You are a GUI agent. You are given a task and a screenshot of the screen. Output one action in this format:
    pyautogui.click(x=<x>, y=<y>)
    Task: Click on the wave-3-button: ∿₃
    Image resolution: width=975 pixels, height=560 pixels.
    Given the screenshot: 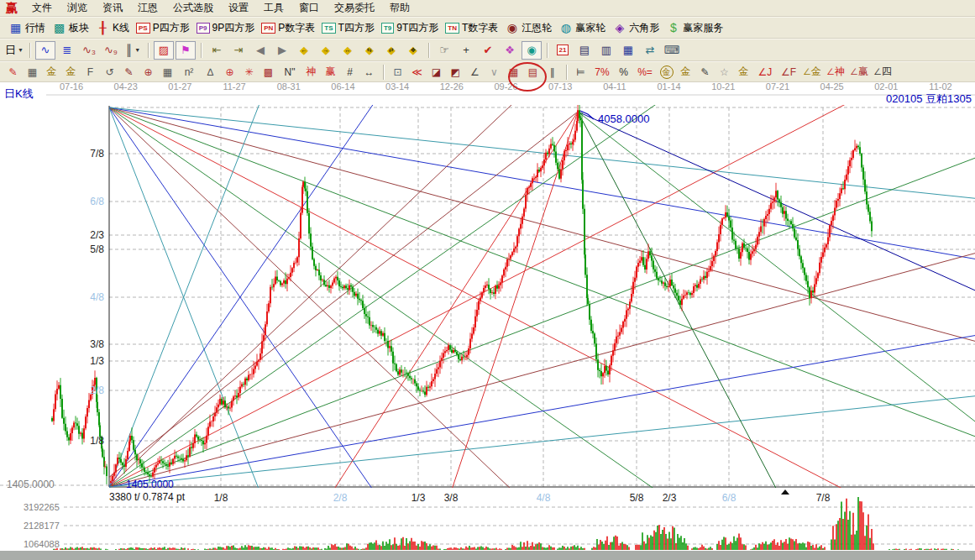 What is the action you would take?
    pyautogui.click(x=89, y=50)
    